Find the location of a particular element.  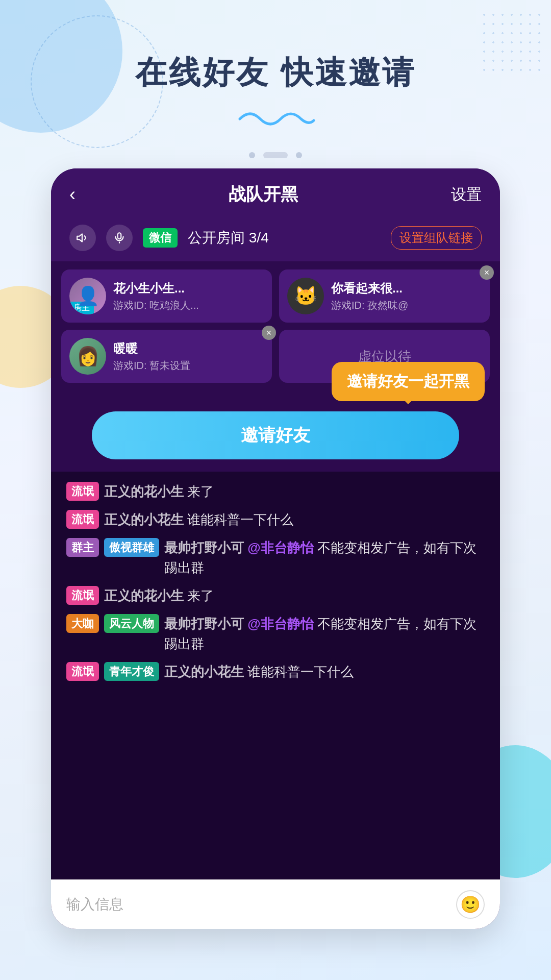

speaker-icon is located at coordinates (83, 238).